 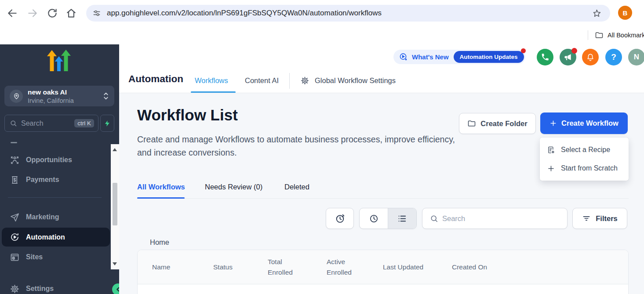 What do you see at coordinates (355, 267) in the screenshot?
I see `column-header-active-enrolled: Active Enrolled` at bounding box center [355, 267].